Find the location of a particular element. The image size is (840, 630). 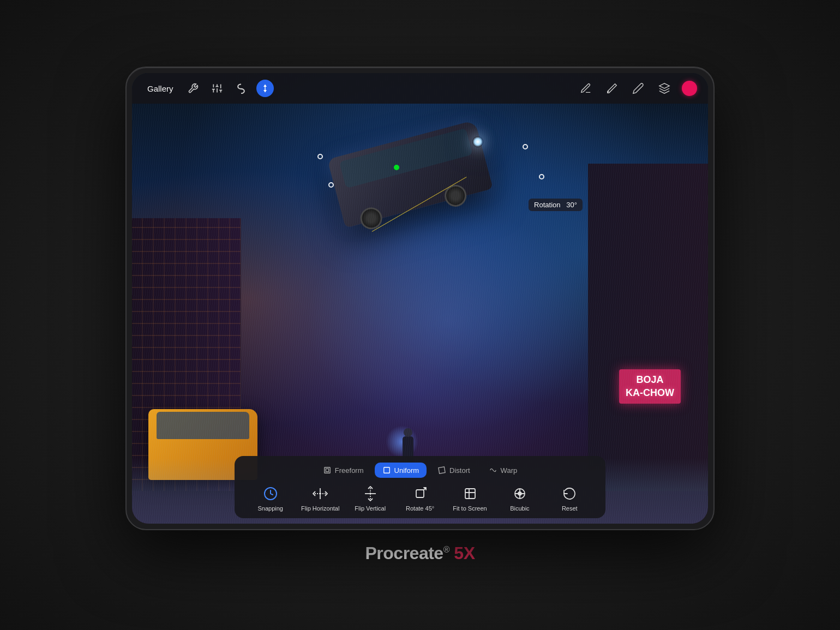

transform-active-icon is located at coordinates (265, 88).